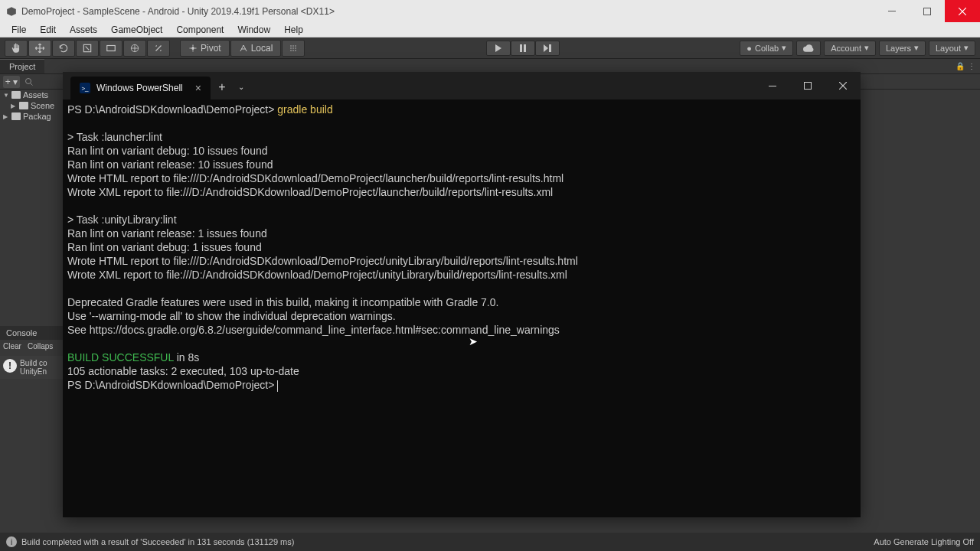 The height and width of the screenshot is (551, 980). I want to click on output-line: Ran lint on variant release: 1 issues fo…, so click(167, 233).